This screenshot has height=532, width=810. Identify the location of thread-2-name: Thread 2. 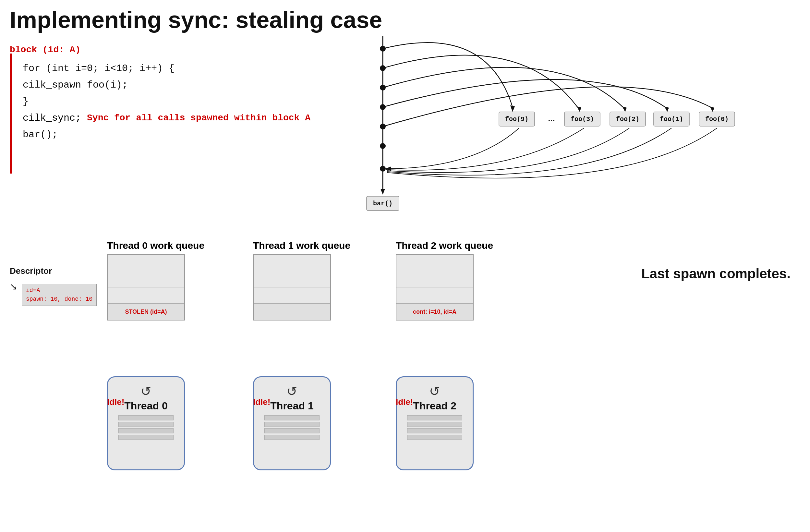
(434, 406).